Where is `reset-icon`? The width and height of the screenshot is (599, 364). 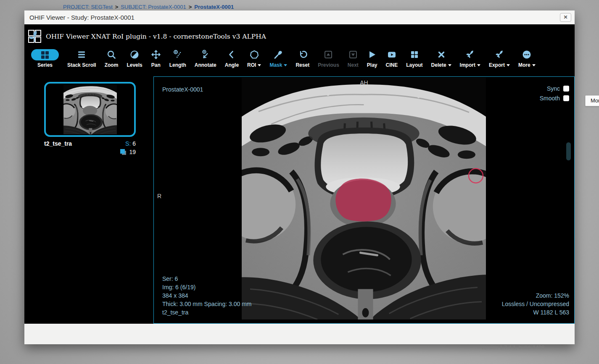
reset-icon is located at coordinates (303, 55).